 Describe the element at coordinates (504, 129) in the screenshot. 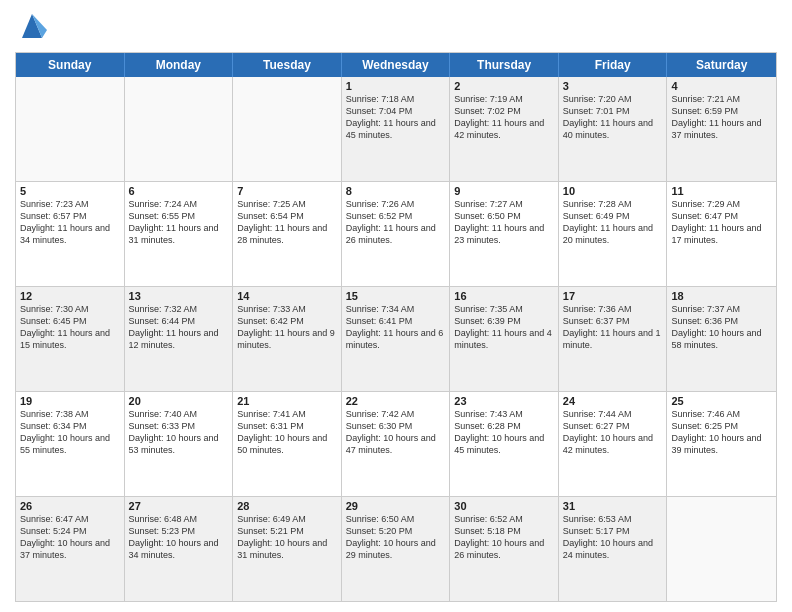

I see `daylight-text: Daylight: 11 hours and 42 minutes.` at that location.